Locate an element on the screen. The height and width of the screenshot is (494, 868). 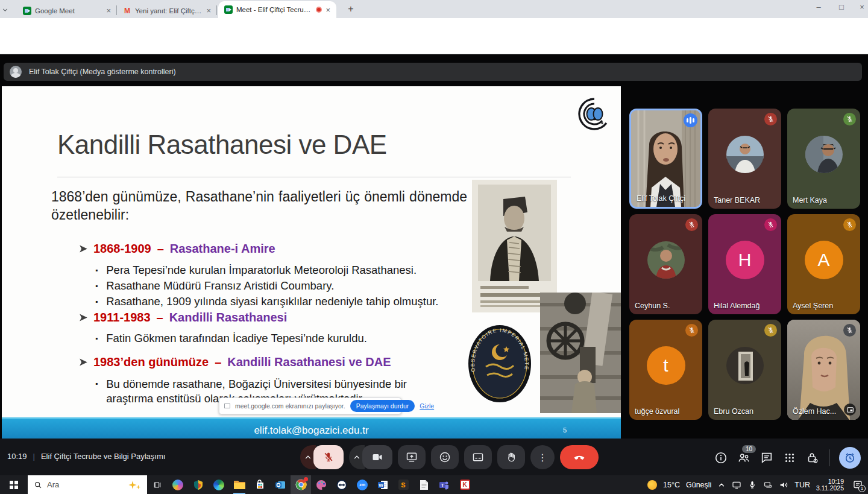
paint-palette-app-icon is located at coordinates (321, 485).